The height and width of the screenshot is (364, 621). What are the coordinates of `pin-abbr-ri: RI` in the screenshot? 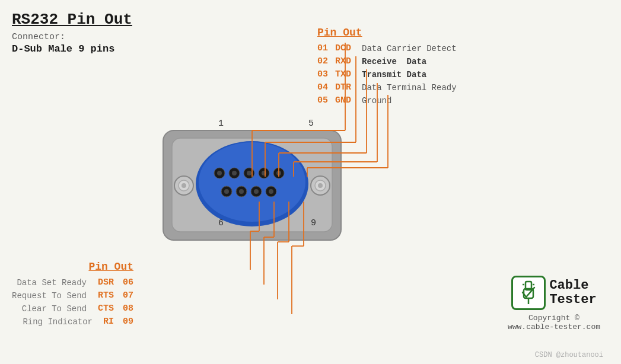 It's located at (106, 321).